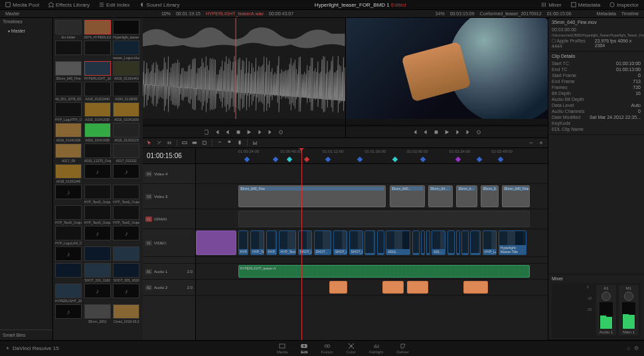  I want to click on clip: SHOT_0..., so click(356, 243).